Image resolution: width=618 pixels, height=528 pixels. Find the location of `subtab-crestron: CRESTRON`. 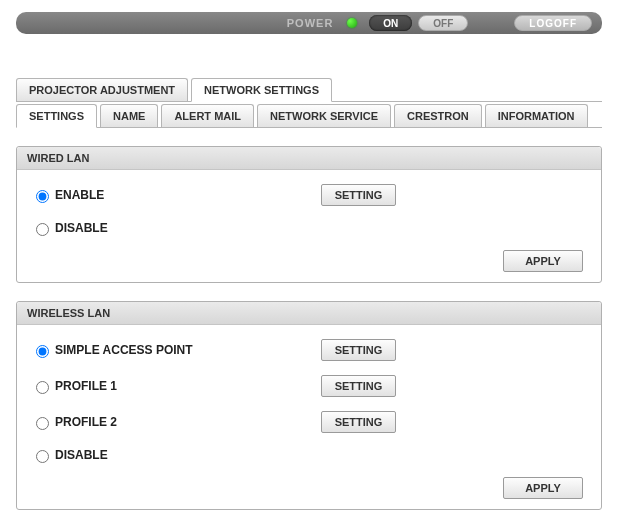

subtab-crestron: CRESTRON is located at coordinates (438, 116).